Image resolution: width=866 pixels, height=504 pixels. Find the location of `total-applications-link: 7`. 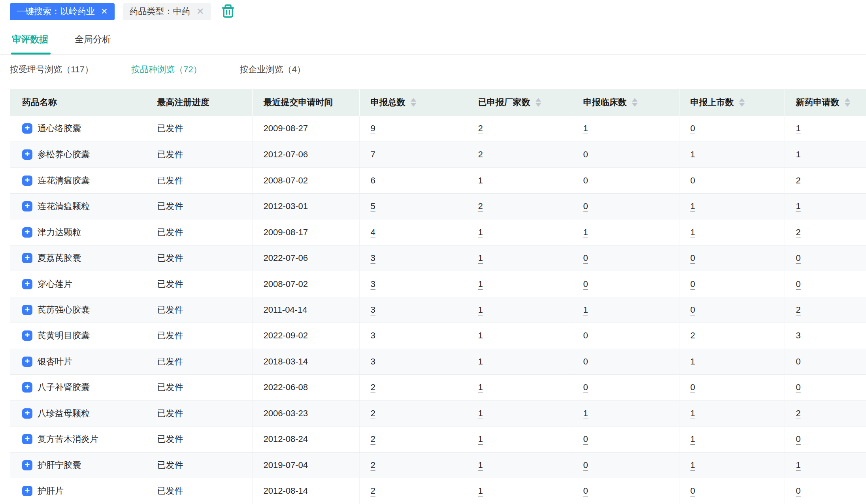

total-applications-link: 7 is located at coordinates (373, 154).